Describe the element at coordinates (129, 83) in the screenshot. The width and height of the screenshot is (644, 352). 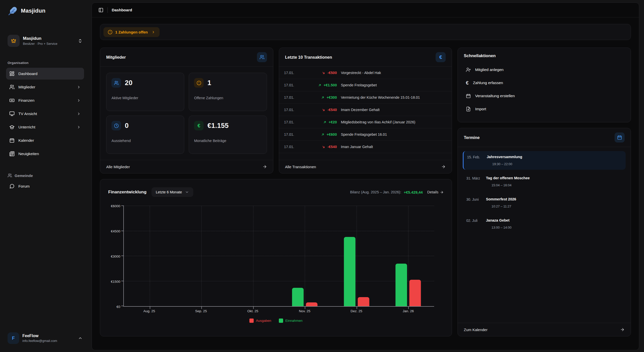
I see `stat-value: 20` at that location.